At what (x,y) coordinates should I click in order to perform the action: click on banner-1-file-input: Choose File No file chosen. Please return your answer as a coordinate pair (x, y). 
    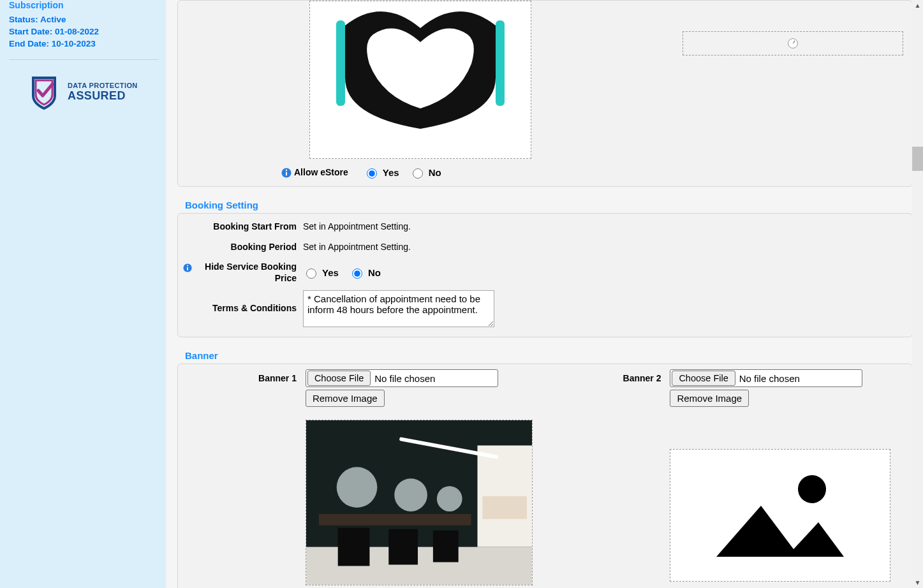
    Looking at the image, I should click on (402, 378).